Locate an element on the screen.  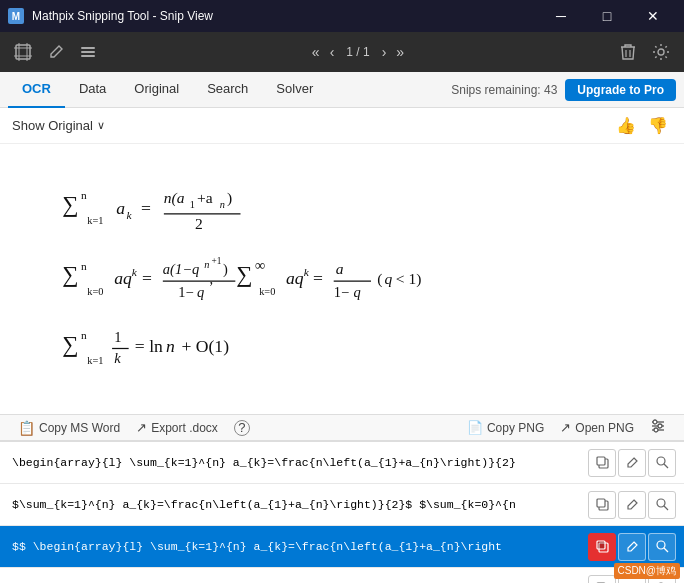
code-item-0-actions is located at coordinates (632, 463).